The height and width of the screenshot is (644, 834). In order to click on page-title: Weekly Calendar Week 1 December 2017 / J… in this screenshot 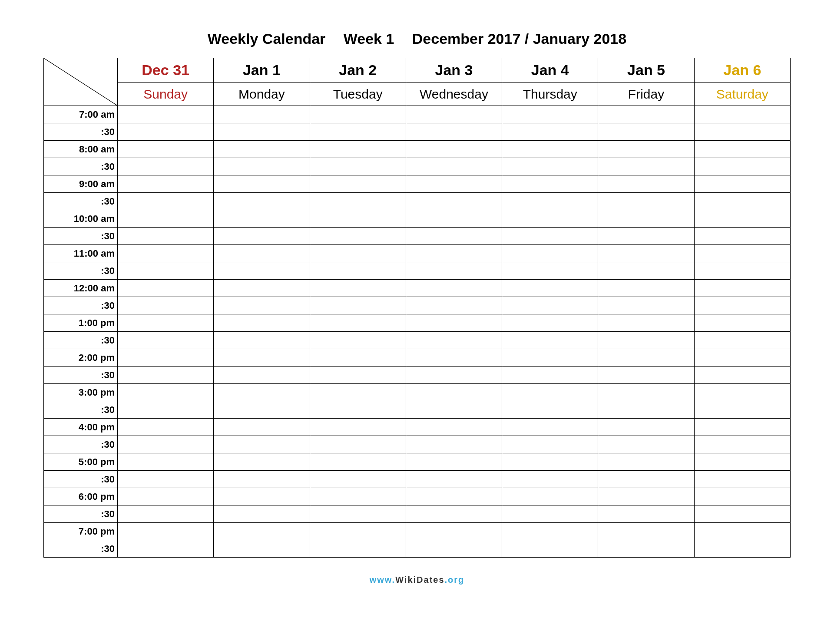, I will do `click(417, 39)`.